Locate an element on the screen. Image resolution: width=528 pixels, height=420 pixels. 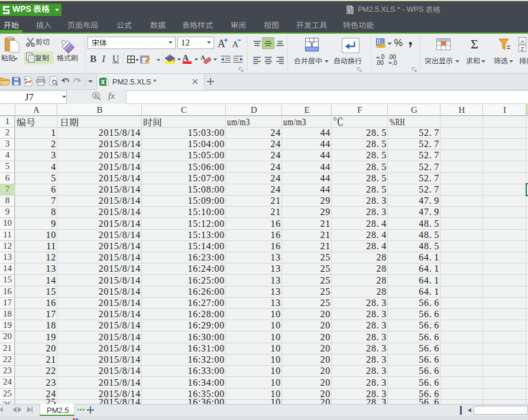
svg-text: A is located at coordinates (522, 41).